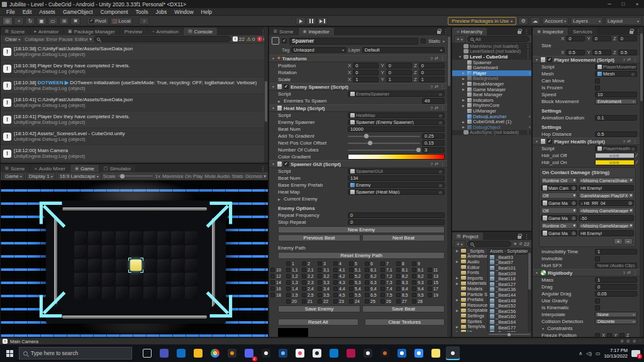  What do you see at coordinates (589, 353) in the screenshot?
I see `volume-icon: ◁)` at bounding box center [589, 353].